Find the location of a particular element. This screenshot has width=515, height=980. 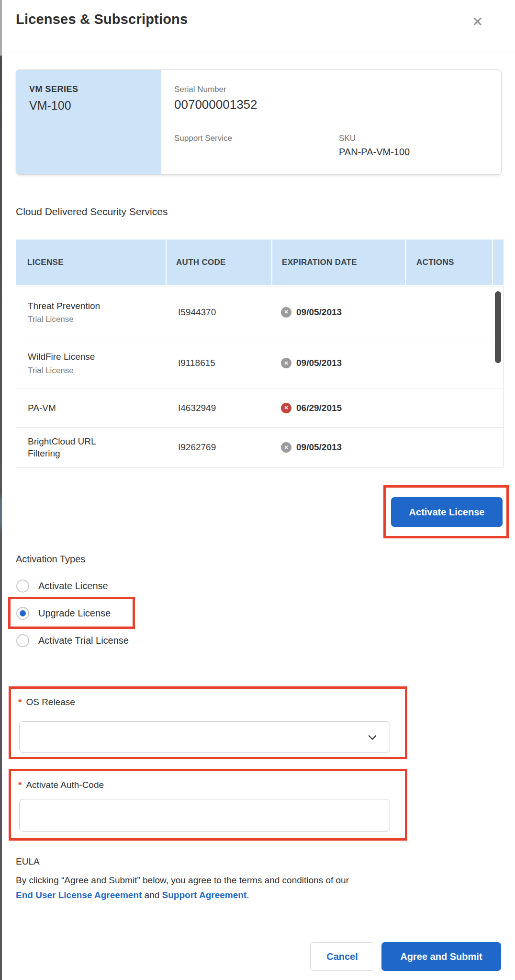

serial-number-value: 007000001352 is located at coordinates (216, 104).